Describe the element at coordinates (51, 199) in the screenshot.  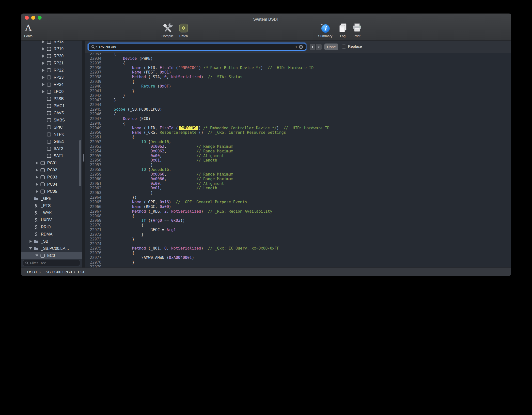
I see `sidebar-item-_GPE: _GPE` at that location.